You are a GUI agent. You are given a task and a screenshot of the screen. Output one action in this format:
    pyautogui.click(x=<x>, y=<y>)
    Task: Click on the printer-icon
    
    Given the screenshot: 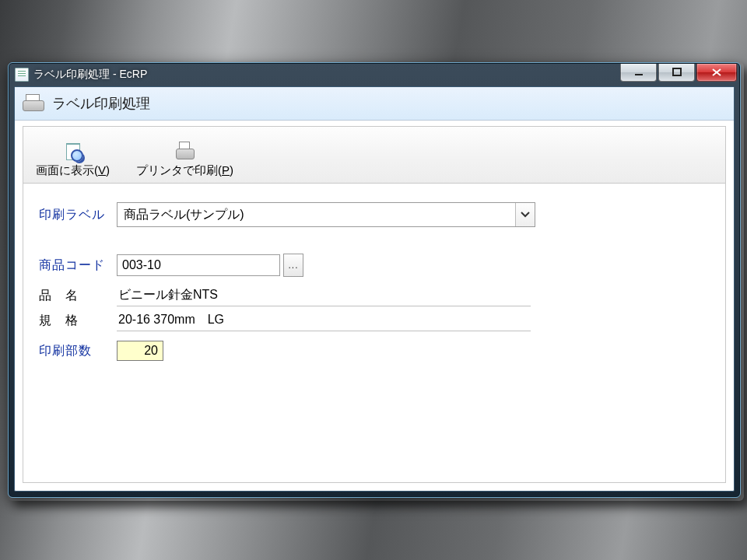 What is the action you would take?
    pyautogui.click(x=33, y=103)
    